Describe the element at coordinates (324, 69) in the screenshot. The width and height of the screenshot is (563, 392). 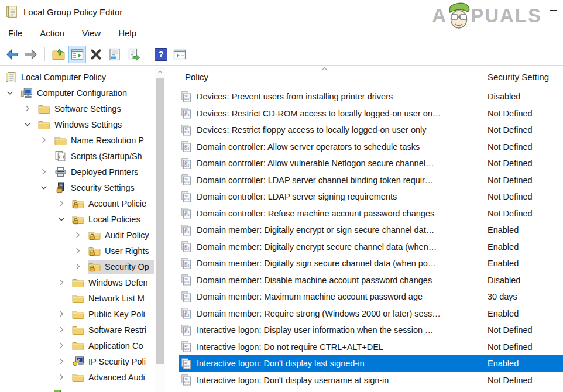
I see `scroll-up-hint-icon` at that location.